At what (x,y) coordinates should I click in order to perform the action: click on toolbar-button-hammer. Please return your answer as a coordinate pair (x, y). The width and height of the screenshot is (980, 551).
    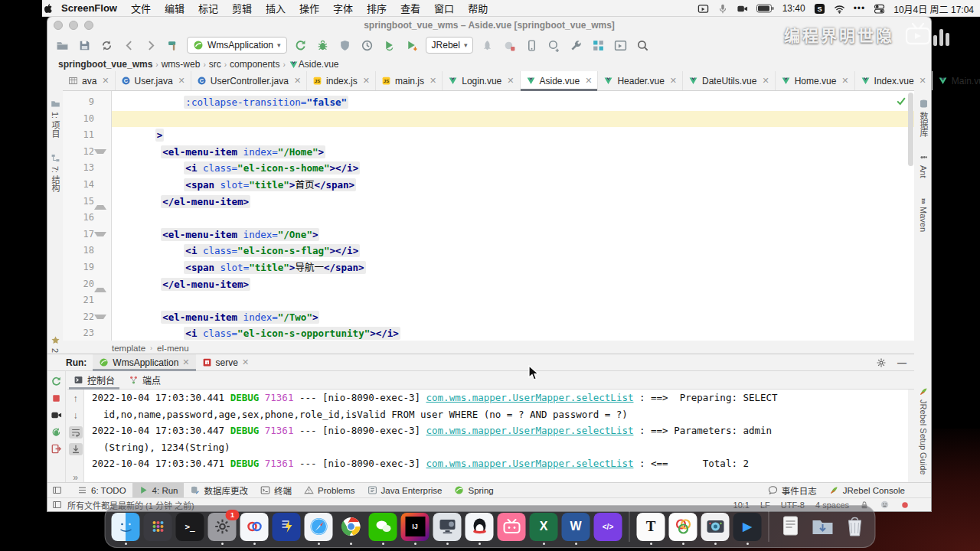
    Looking at the image, I should click on (173, 45).